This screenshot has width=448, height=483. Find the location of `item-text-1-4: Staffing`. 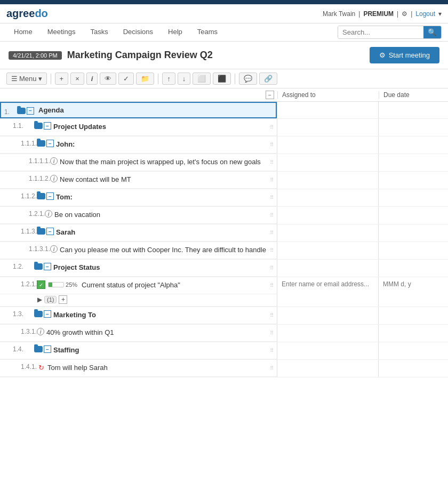

item-text-1-4: Staffing is located at coordinates (161, 350).